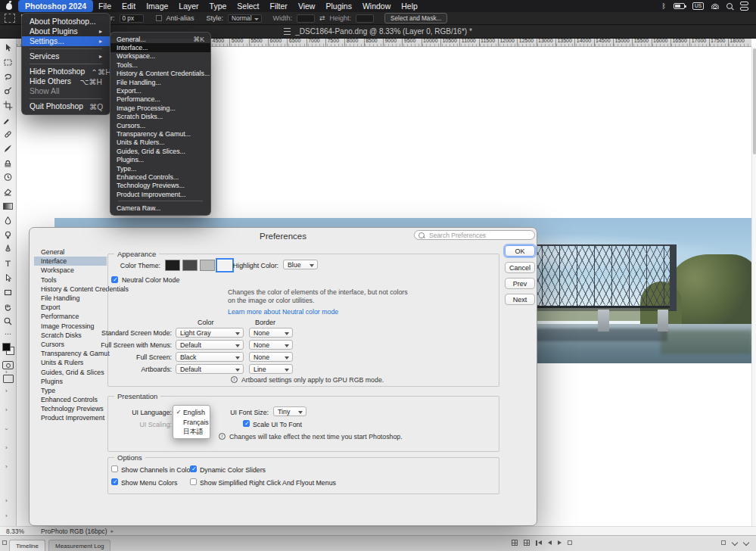 The width and height of the screenshot is (756, 551). What do you see at coordinates (70, 381) in the screenshot?
I see `sidebar-item-plugins: Plugins` at bounding box center [70, 381].